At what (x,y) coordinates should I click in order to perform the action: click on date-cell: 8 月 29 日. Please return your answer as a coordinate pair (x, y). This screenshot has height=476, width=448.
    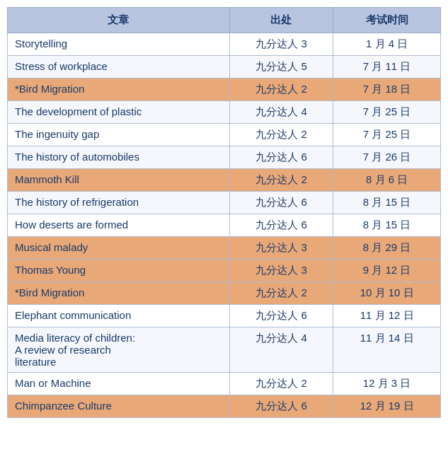
    Looking at the image, I should click on (387, 248).